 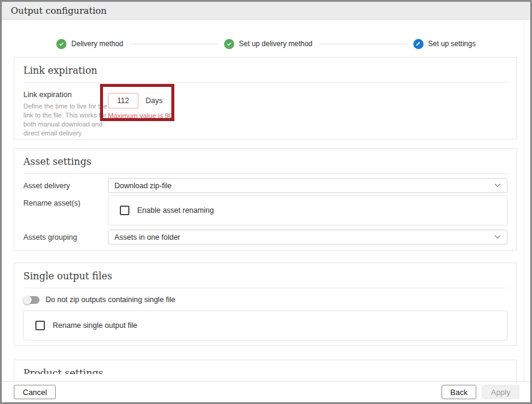 What do you see at coordinates (445, 44) in the screenshot?
I see `step-setup-settings: Set up settings` at bounding box center [445, 44].